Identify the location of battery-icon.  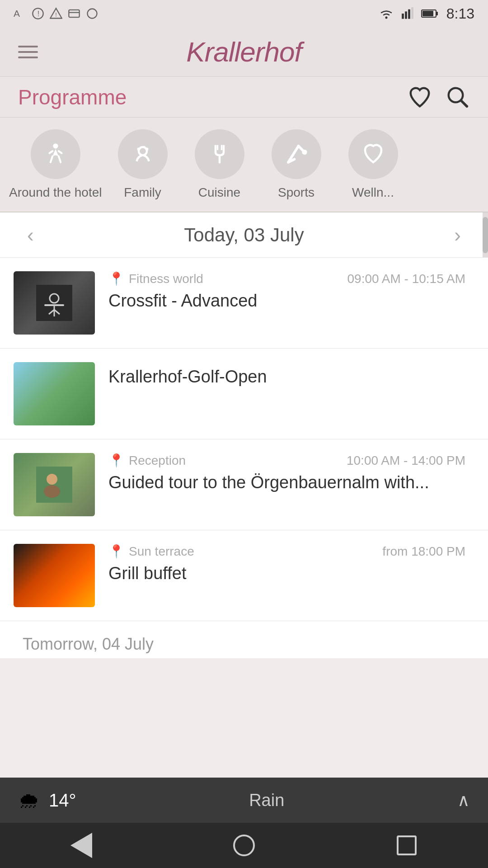
(430, 14).